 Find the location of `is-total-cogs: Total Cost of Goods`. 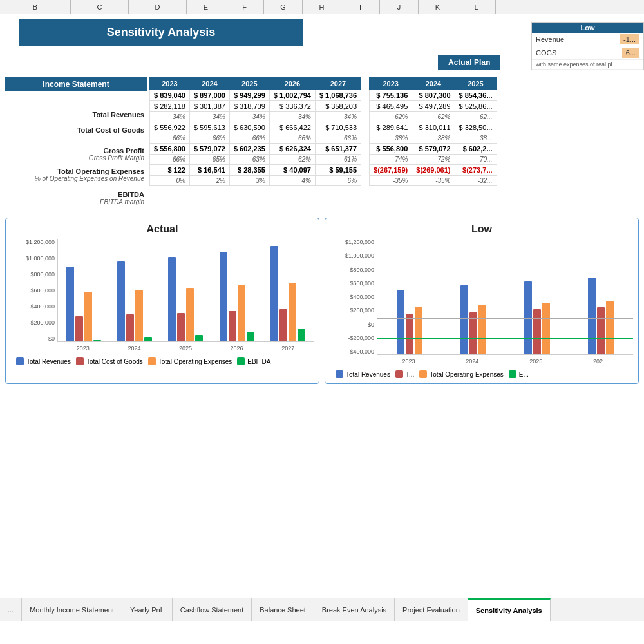

is-total-cogs: Total Cost of Goods is located at coordinates (76, 135).